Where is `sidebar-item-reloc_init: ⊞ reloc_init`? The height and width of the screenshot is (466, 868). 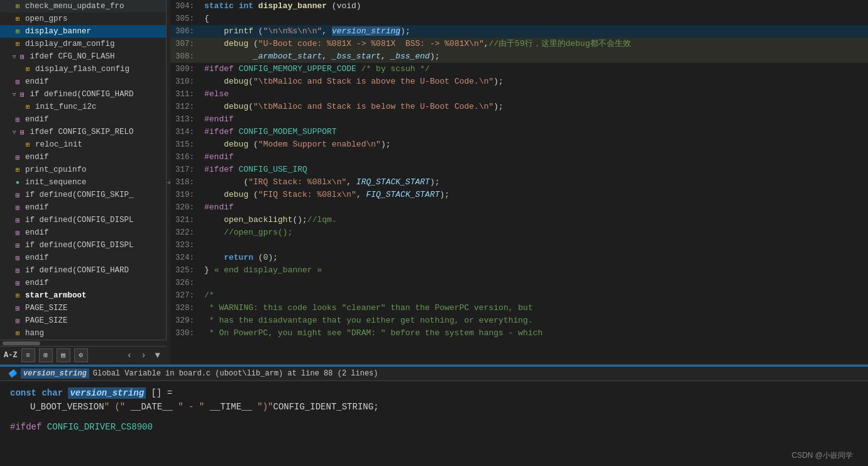 sidebar-item-reloc_init: ⊞ reloc_init is located at coordinates (83, 145).